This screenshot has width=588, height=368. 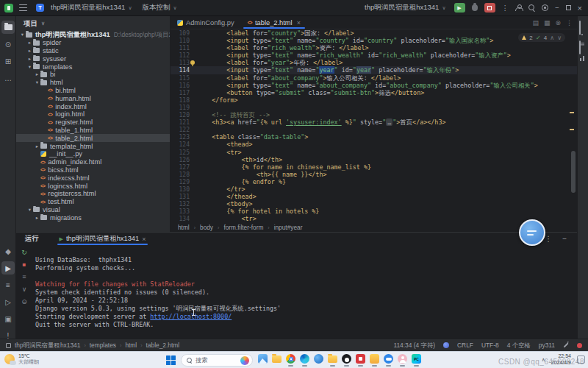 What do you see at coordinates (373, 122) in the screenshot?
I see `code-line-121: 121 <h3><a href="{% url 'sysuser:index' …` at bounding box center [373, 122].